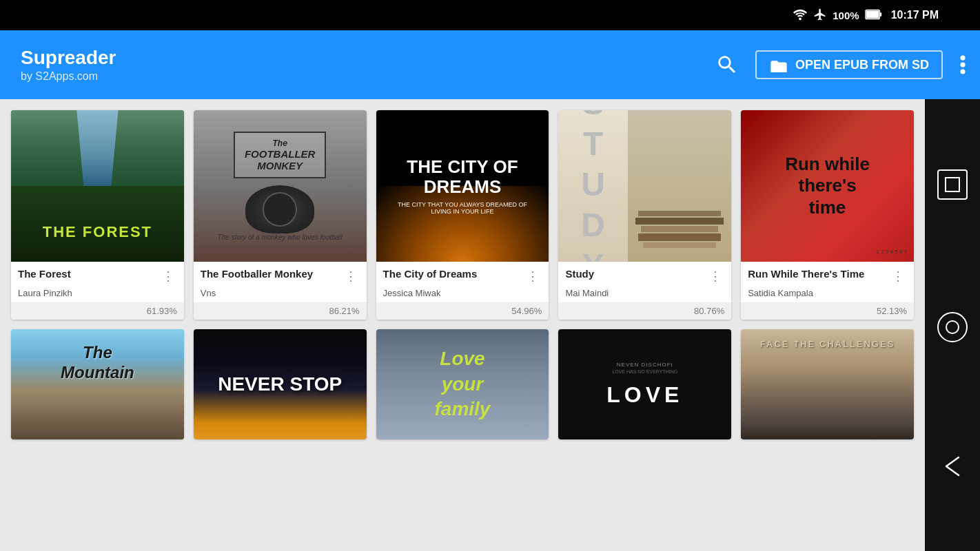  What do you see at coordinates (915, 15) in the screenshot?
I see `time-display: 10:17 PM` at bounding box center [915, 15].